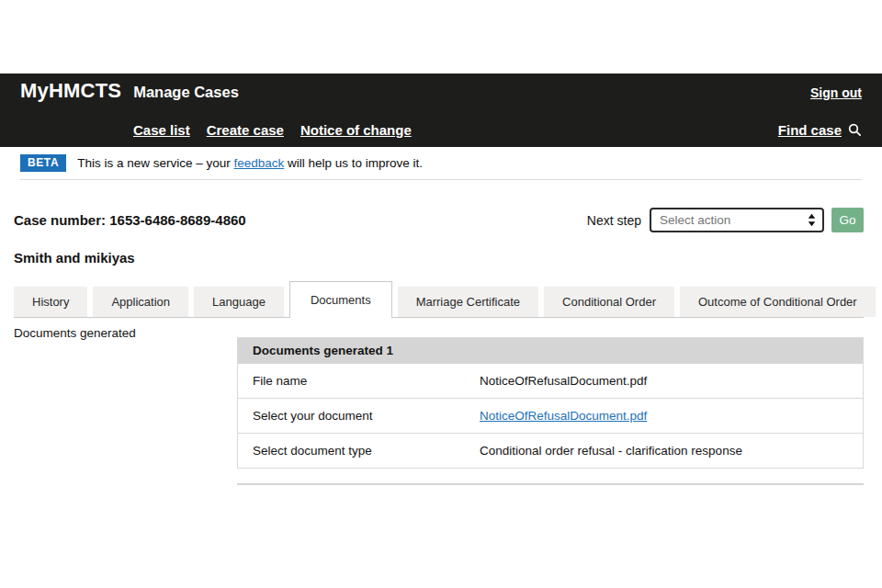 This screenshot has height=588, width=882. Describe the element at coordinates (609, 301) in the screenshot. I see `tab-conditional-order: Conditional Order` at that location.